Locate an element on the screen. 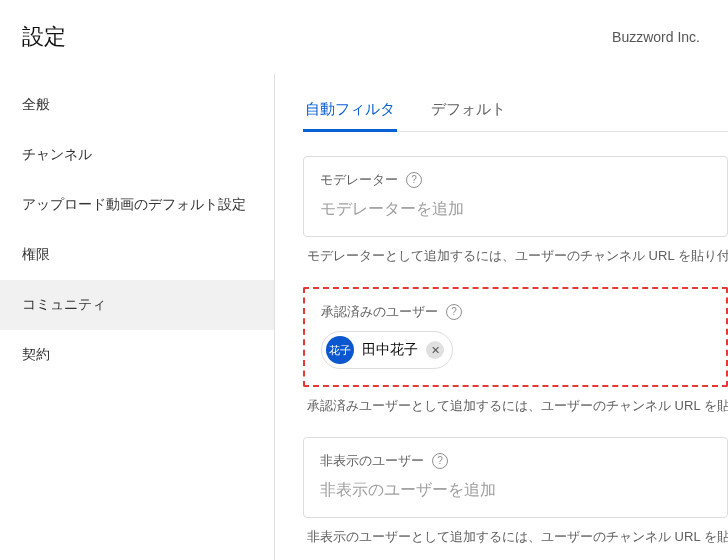 The image size is (728, 560). moderator-input: モデレーターを追加 is located at coordinates (516, 210).